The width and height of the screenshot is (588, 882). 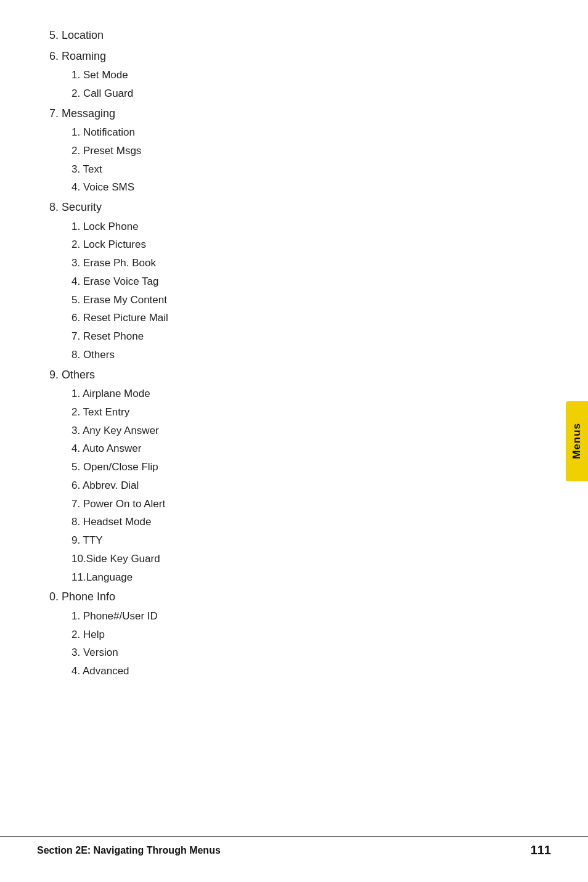 I want to click on submenu-item-label: 1. Notification, so click(x=104, y=133).